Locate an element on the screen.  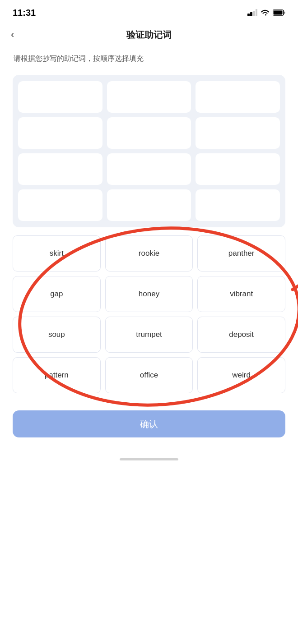
word-cell-pattern: pattern is located at coordinates (57, 375).